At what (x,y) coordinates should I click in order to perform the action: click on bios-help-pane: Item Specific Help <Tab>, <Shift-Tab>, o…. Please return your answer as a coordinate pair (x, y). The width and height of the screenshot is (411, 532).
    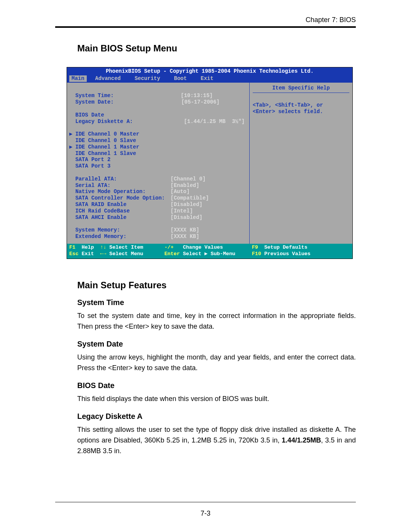
    Looking at the image, I should click on (301, 163).